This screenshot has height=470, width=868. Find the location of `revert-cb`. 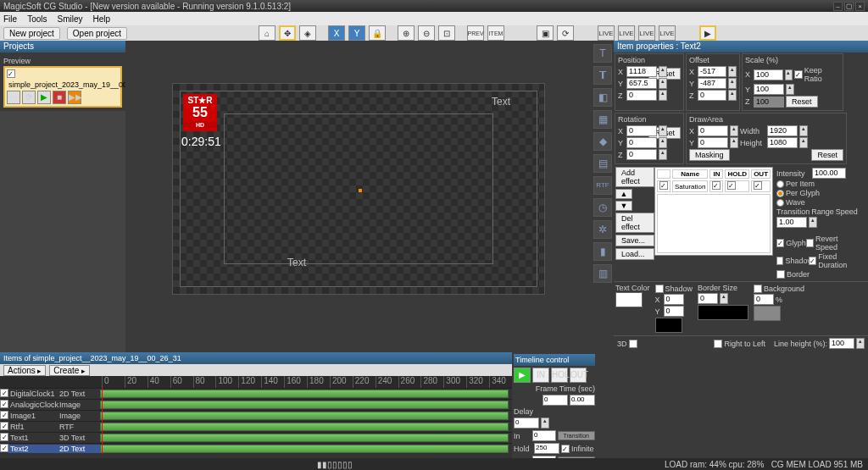

revert-cb is located at coordinates (810, 243).